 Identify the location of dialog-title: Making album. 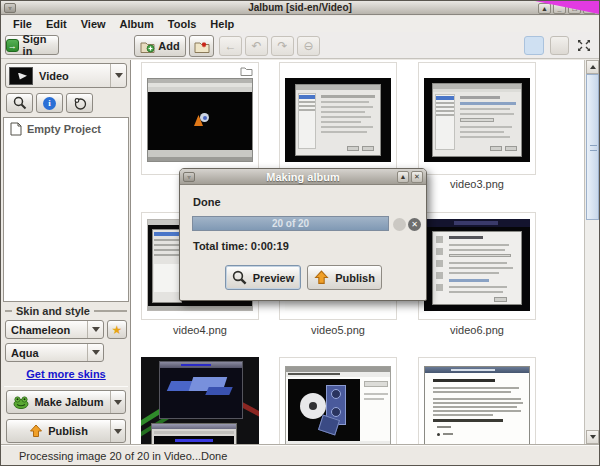
(303, 177).